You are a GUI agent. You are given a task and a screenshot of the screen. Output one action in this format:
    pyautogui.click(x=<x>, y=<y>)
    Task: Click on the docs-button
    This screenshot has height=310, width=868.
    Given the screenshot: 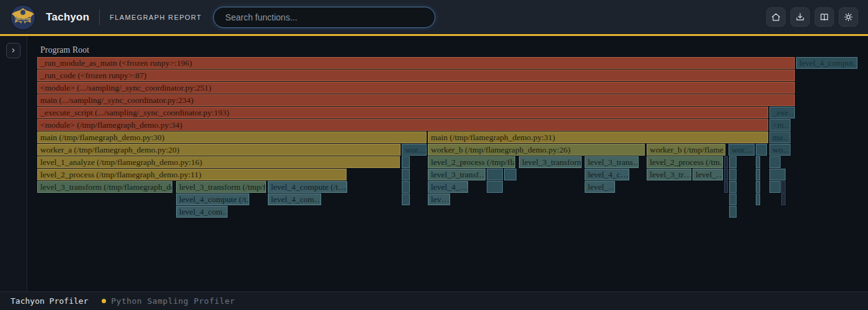 What is the action you would take?
    pyautogui.click(x=825, y=17)
    